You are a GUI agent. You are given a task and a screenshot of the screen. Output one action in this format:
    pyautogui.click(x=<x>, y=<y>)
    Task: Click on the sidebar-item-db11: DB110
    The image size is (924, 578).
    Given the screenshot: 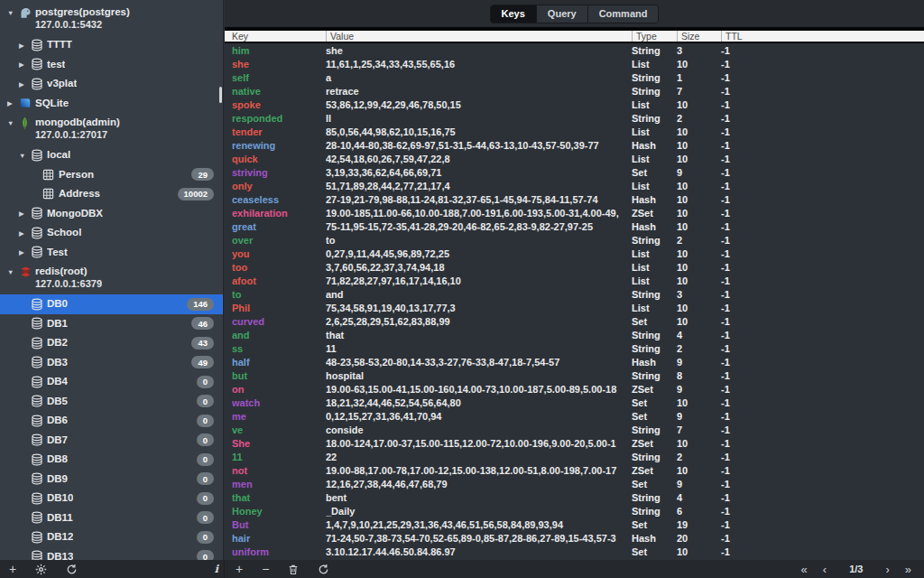 What is the action you would take?
    pyautogui.click(x=112, y=518)
    